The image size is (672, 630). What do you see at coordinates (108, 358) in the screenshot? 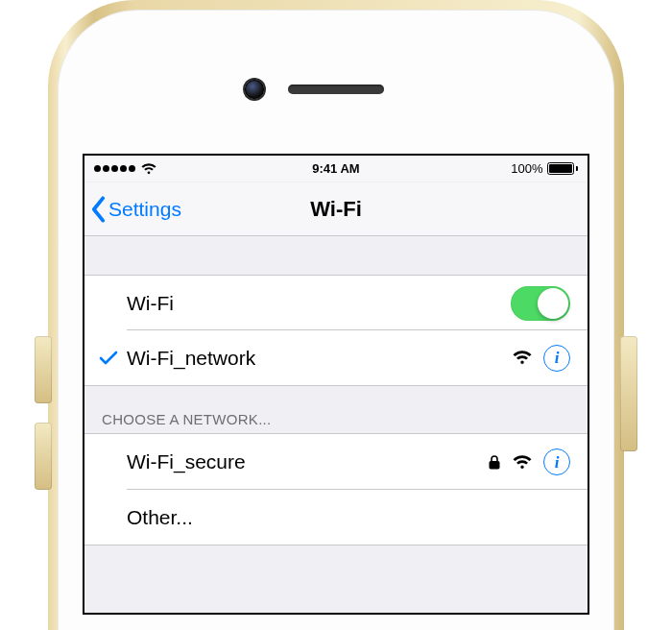
I see `checkmark-icon` at bounding box center [108, 358].